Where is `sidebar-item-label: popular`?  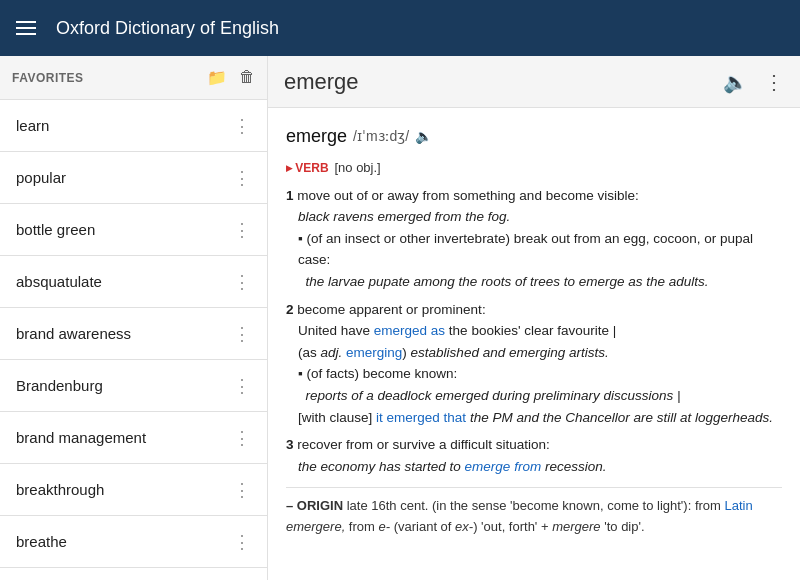
sidebar-item-label: popular is located at coordinates (41, 178).